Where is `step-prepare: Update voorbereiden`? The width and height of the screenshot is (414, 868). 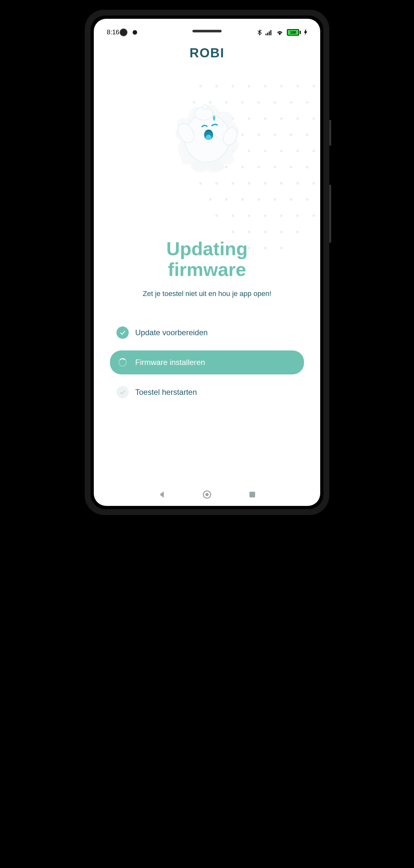
step-prepare: Update voorbereiden is located at coordinates (207, 333).